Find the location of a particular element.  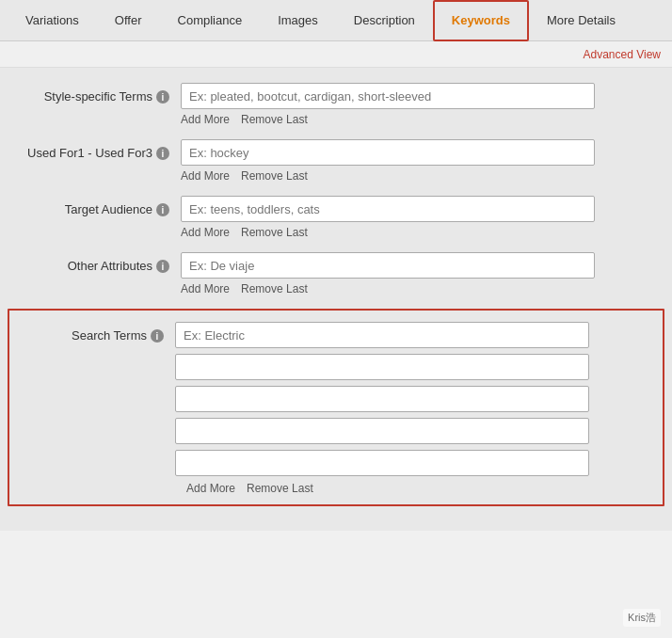

tab-compliance: Compliance is located at coordinates (211, 21).